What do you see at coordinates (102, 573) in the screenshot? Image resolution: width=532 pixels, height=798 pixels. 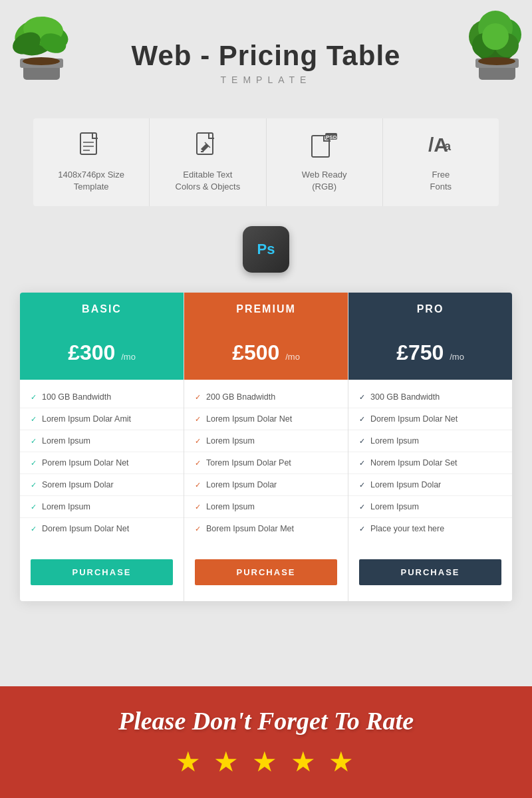 I see `basic-btn-row: PURCHASE` at bounding box center [102, 573].